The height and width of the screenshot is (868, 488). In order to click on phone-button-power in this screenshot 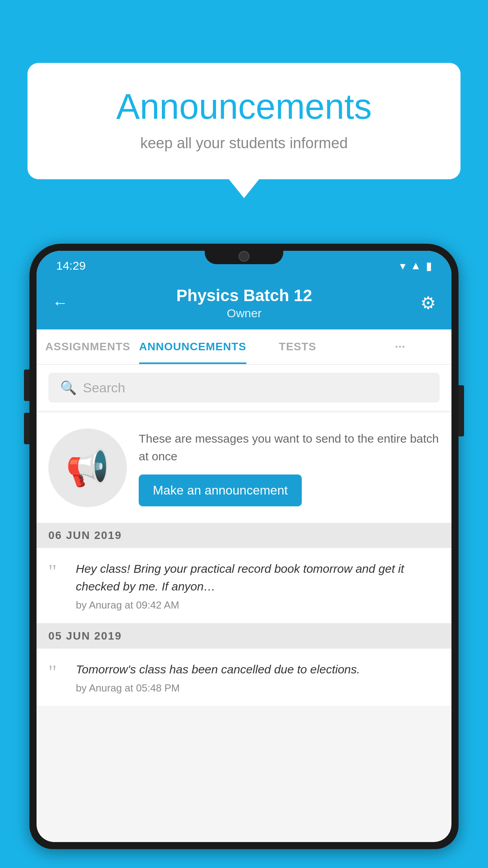, I will do `click(461, 411)`.